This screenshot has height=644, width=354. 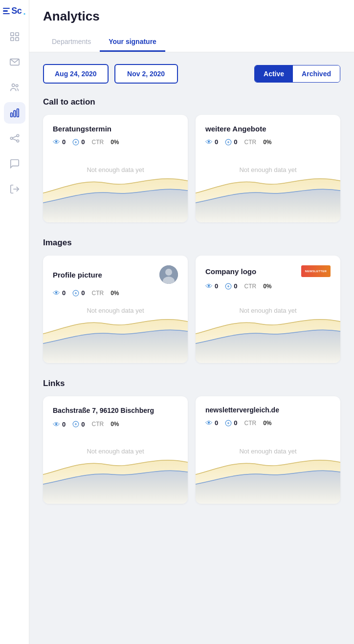 What do you see at coordinates (6, 11) in the screenshot?
I see `logo-lines-icon` at bounding box center [6, 11].